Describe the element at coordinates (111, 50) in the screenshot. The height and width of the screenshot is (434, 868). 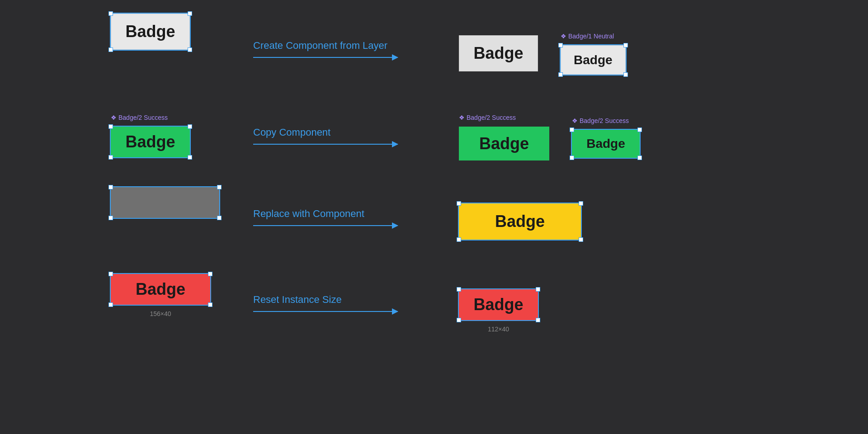
I see `handle-bl` at that location.